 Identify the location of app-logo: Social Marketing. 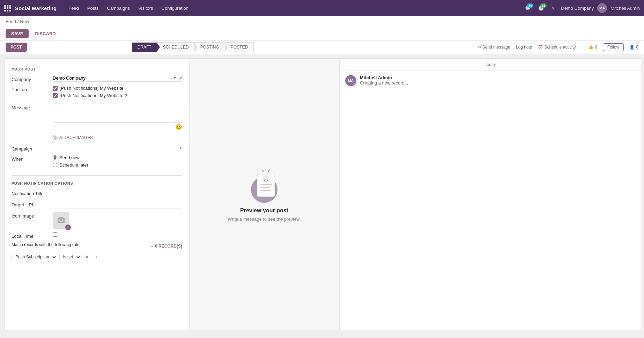
(36, 8).